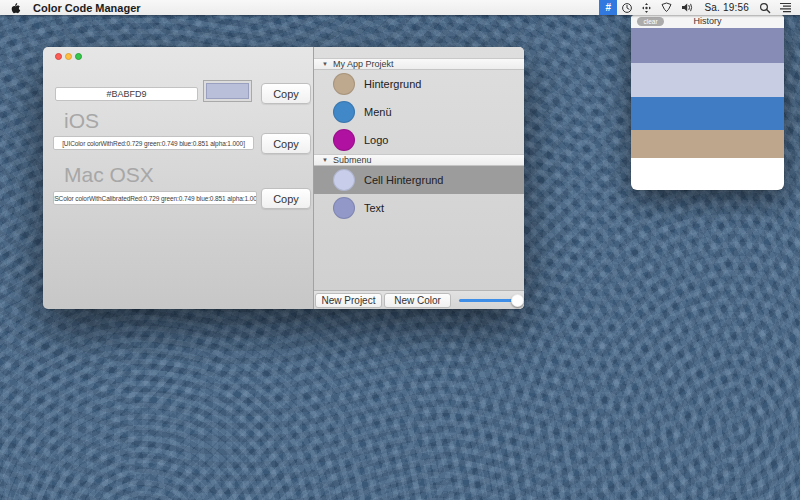  What do you see at coordinates (765, 8) in the screenshot?
I see `spotlight-search-icon` at bounding box center [765, 8].